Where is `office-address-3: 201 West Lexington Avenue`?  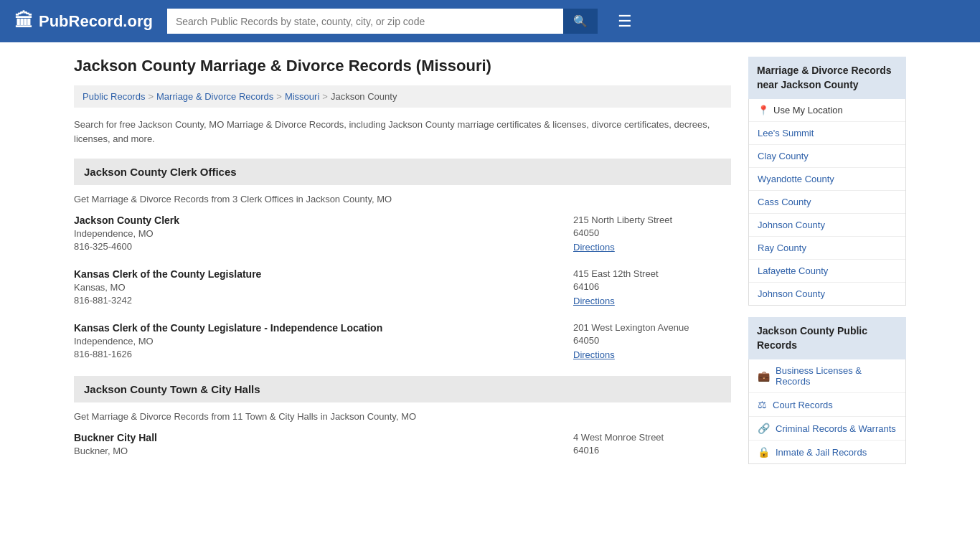 office-address-3: 201 West Lexington Avenue is located at coordinates (652, 327).